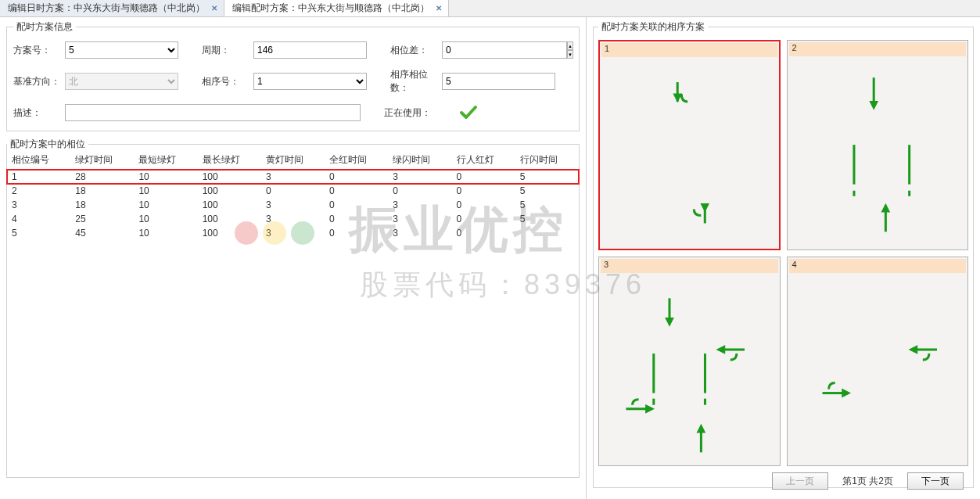 The image size is (980, 499). What do you see at coordinates (878, 266) in the screenshot?
I see `phase-number: 4` at bounding box center [878, 266].